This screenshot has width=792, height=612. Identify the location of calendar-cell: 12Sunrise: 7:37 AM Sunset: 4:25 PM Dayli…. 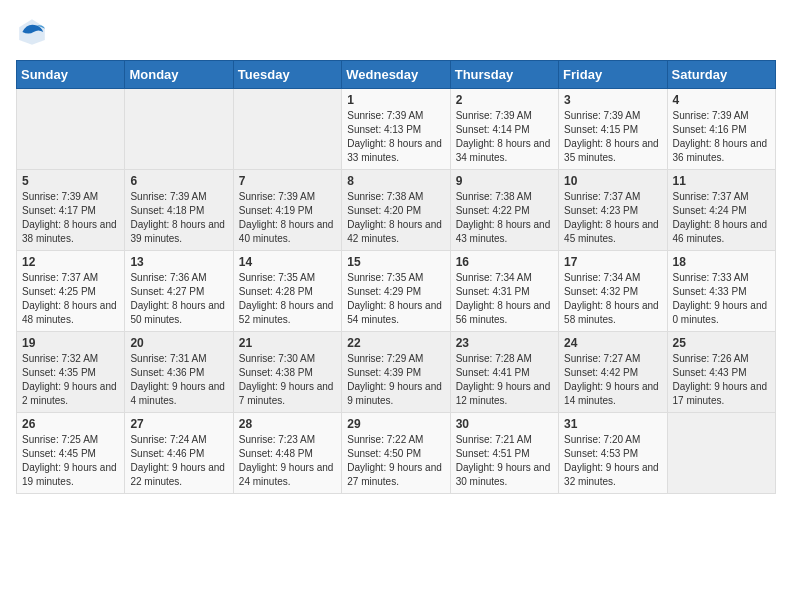
(71, 292).